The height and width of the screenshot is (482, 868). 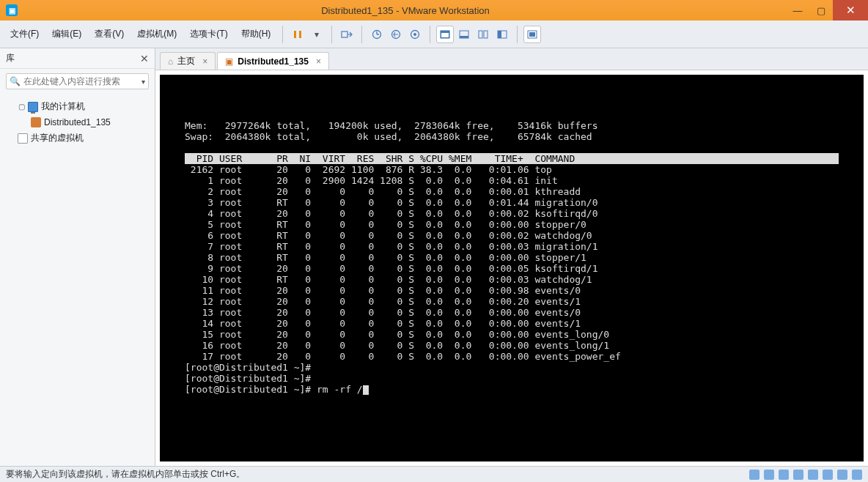 What do you see at coordinates (512, 59) in the screenshot?
I see `tab-bar: ⌂ 主页 × ▣ Distributed1_135 ×` at bounding box center [512, 59].